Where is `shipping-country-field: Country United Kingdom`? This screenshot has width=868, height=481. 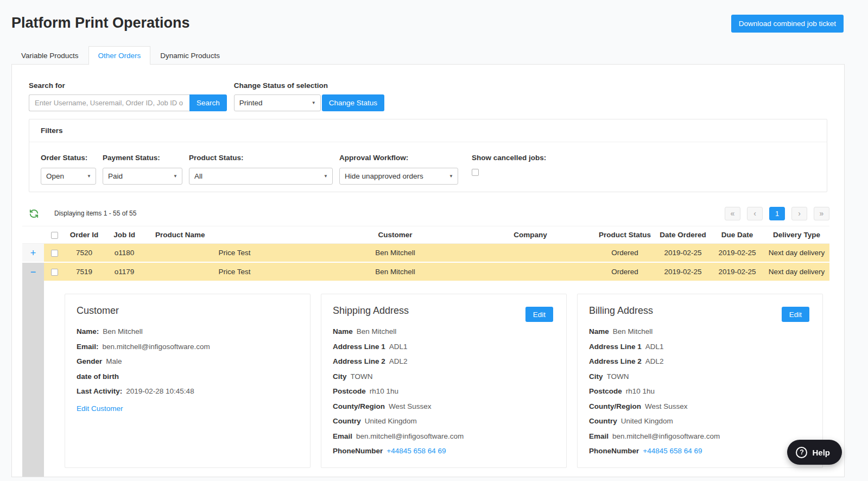 shipping-country-field: Country United Kingdom is located at coordinates (444, 421).